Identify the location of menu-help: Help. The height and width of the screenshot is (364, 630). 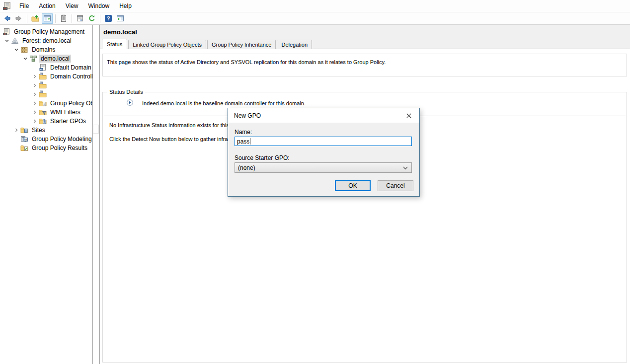
(125, 6).